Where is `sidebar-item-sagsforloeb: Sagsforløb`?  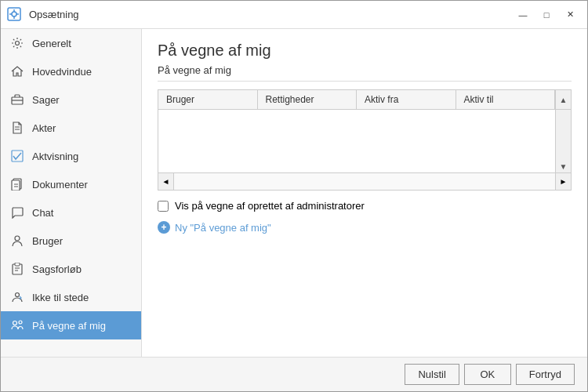
sidebar-item-sagsforloeb: Sagsforløb is located at coordinates (71, 269).